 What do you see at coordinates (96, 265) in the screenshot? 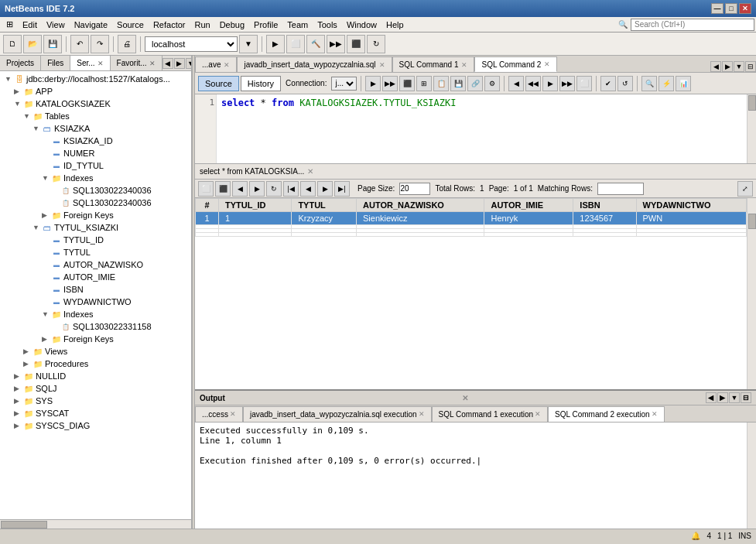
I see `tree-autor-nazwisko: ▬ AUTOR_NAZWISKO` at bounding box center [96, 265].